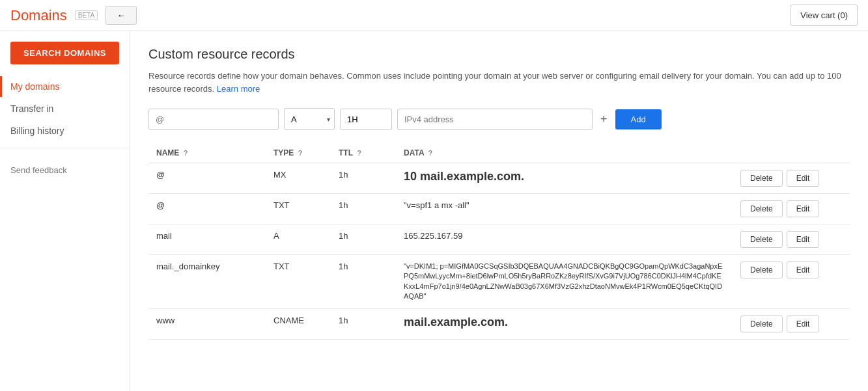 Image resolution: width=868 pixels, height=391 pixels. What do you see at coordinates (638, 120) in the screenshot?
I see `add-button: Add` at bounding box center [638, 120].